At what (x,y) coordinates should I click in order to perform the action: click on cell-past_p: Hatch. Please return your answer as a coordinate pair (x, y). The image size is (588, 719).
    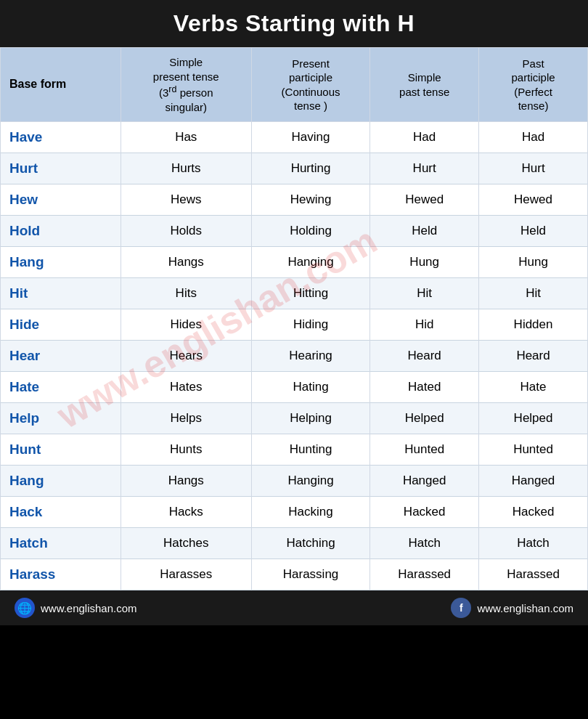
    Looking at the image, I should click on (534, 543).